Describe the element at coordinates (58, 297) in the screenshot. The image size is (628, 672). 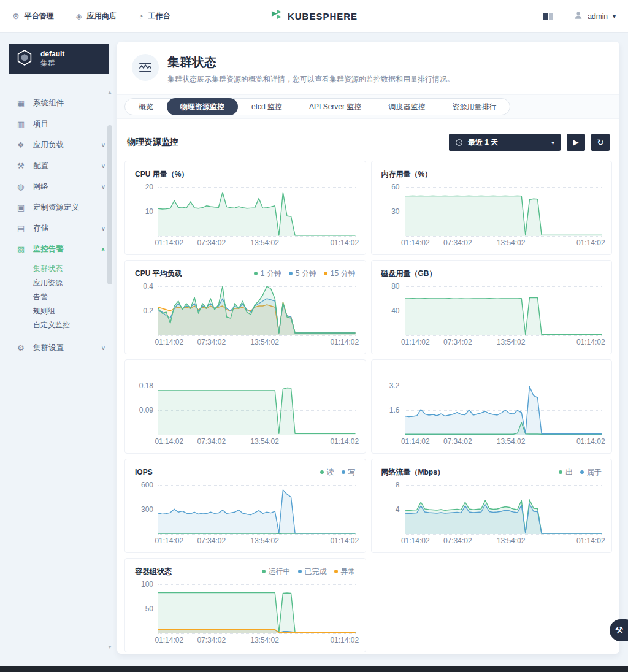
I see `sidebar-item-alerts: 告警` at that location.